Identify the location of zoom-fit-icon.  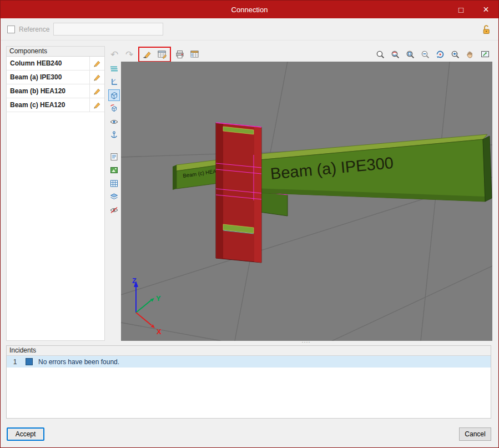
(485, 54).